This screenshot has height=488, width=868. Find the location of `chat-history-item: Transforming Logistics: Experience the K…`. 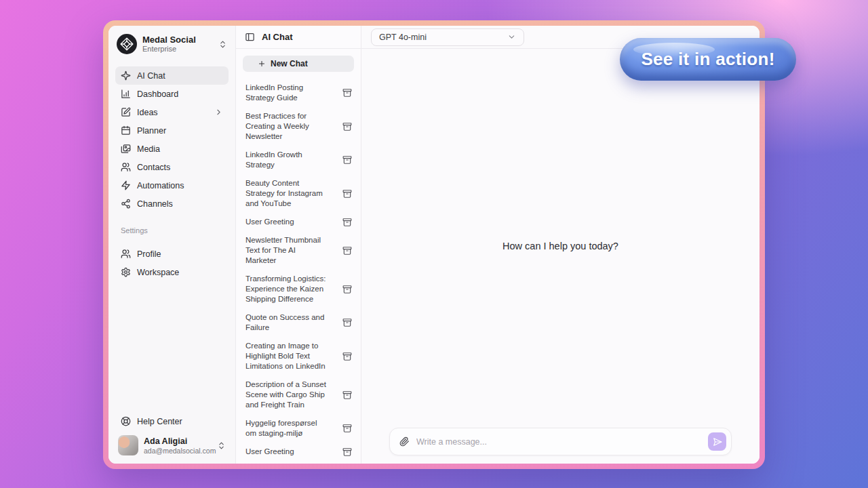

chat-history-item: Transforming Logistics: Experience the K… is located at coordinates (298, 289).